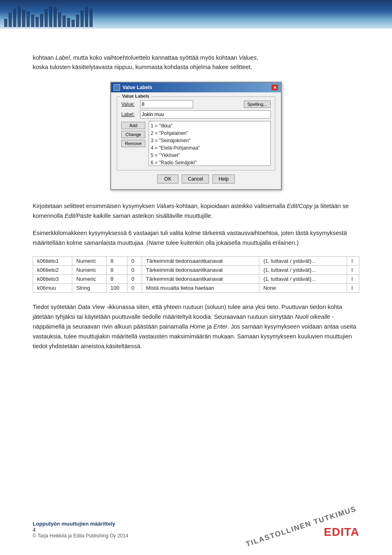  I want to click on table-row: k06tieto2 Numeric 8 0 Tärkeimmät tiedons…, so click(196, 270).